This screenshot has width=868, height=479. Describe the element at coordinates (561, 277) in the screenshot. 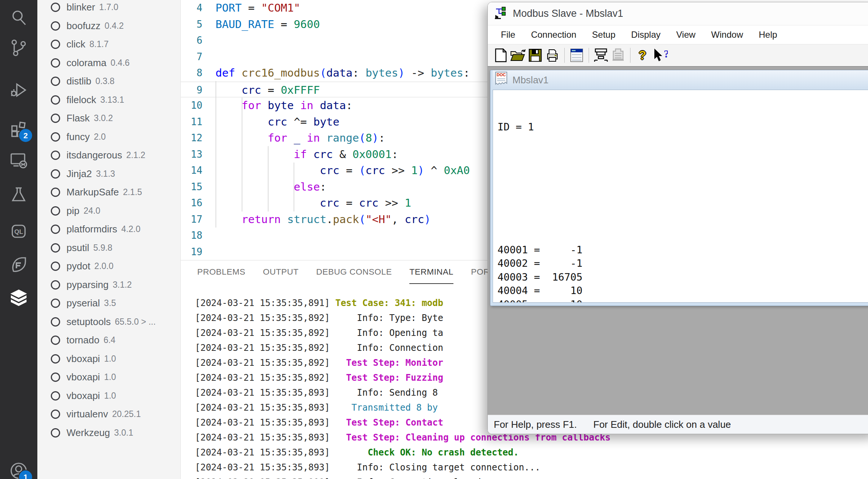

I see `register-value: 16705` at that location.